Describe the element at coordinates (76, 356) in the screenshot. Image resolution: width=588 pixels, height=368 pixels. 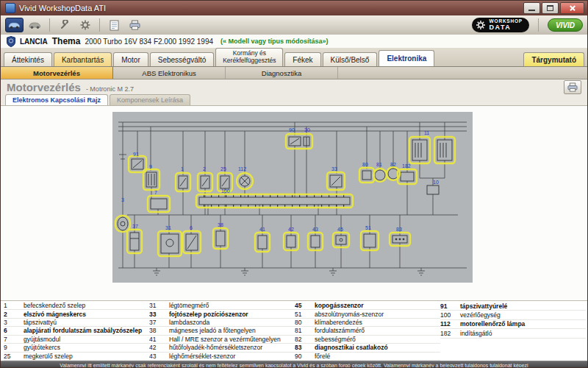
I see `legend-row: 25megkerülő szelep` at that location.